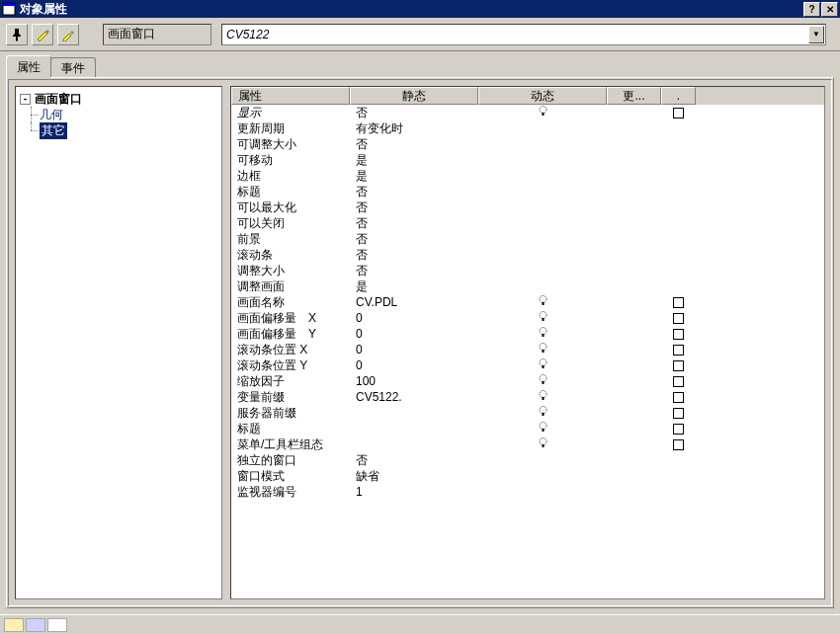  I want to click on property-row: 画面偏移量 Y0, so click(528, 334).